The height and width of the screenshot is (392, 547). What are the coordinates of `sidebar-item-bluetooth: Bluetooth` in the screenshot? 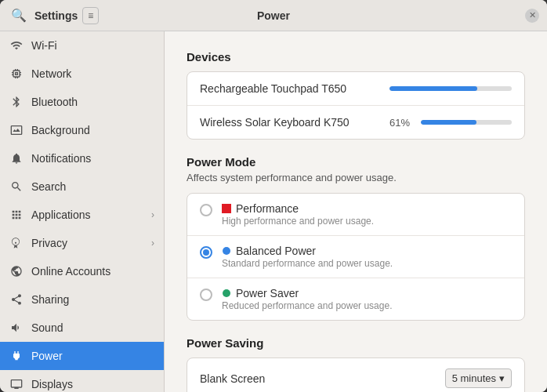 It's located at (82, 102).